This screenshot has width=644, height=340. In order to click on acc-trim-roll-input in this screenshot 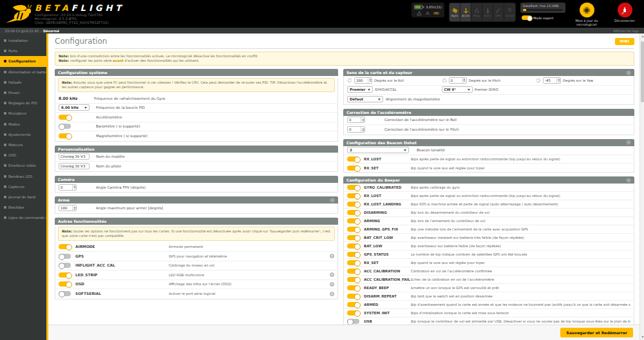, I will do `click(354, 120)`.